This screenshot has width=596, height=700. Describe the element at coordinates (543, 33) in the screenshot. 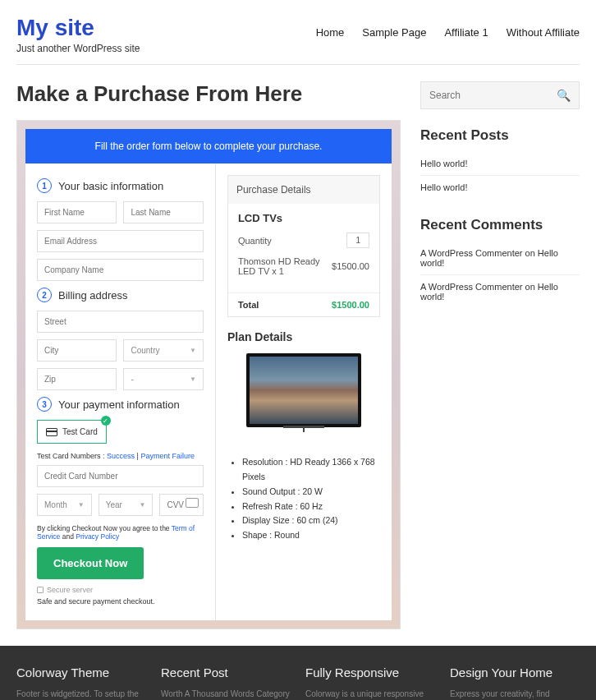

I see `nav-without-affiliate: Without Affiliate` at that location.